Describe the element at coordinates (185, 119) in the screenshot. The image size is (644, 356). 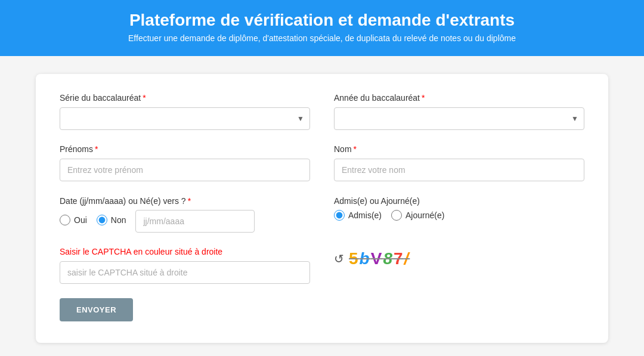
I see `serie-select-wrapper: ▼` at that location.